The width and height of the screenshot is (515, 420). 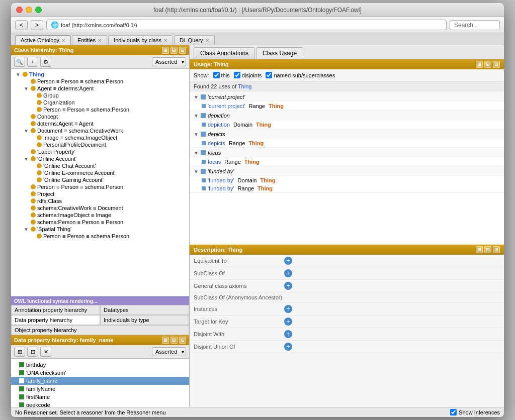 I want to click on tree-item-person2: Person ≡ Person ≡ schema:Person, so click(x=100, y=110).